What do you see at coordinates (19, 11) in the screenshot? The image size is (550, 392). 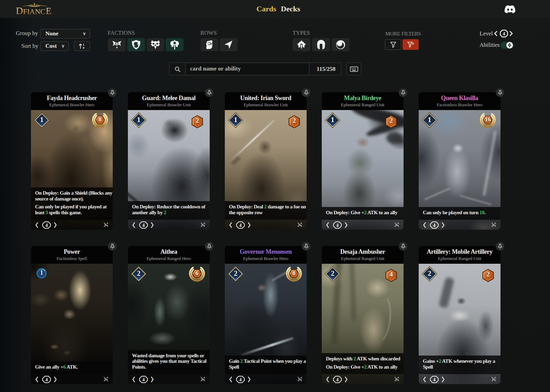 I see `svg-text: D` at bounding box center [19, 11].